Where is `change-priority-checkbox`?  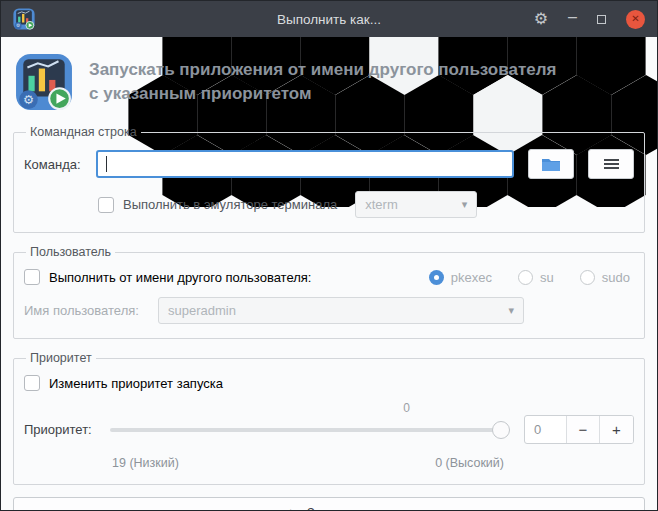
change-priority-checkbox is located at coordinates (32, 383).